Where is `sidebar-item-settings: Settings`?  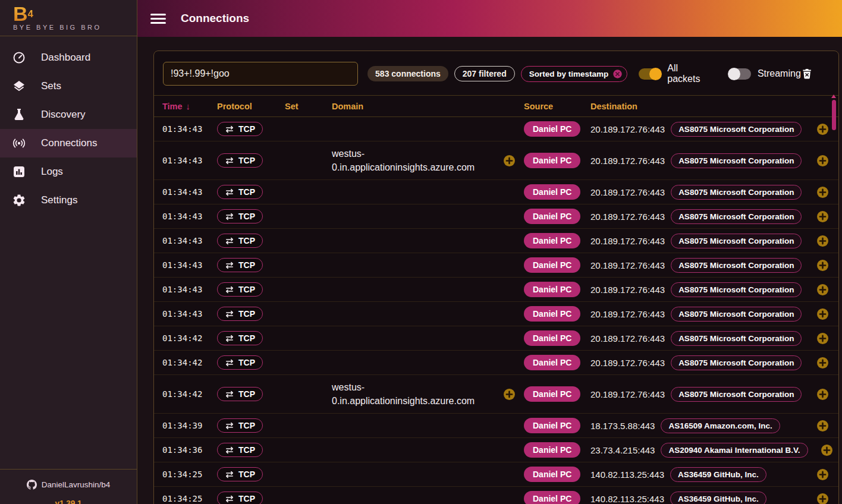
sidebar-item-settings: Settings is located at coordinates (68, 200).